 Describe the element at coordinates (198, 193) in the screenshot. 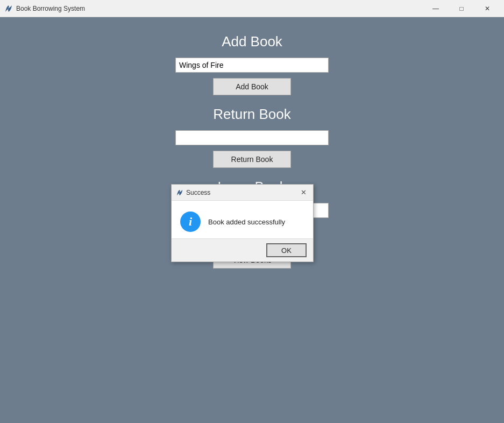

I see `dialog-title: Success` at that location.